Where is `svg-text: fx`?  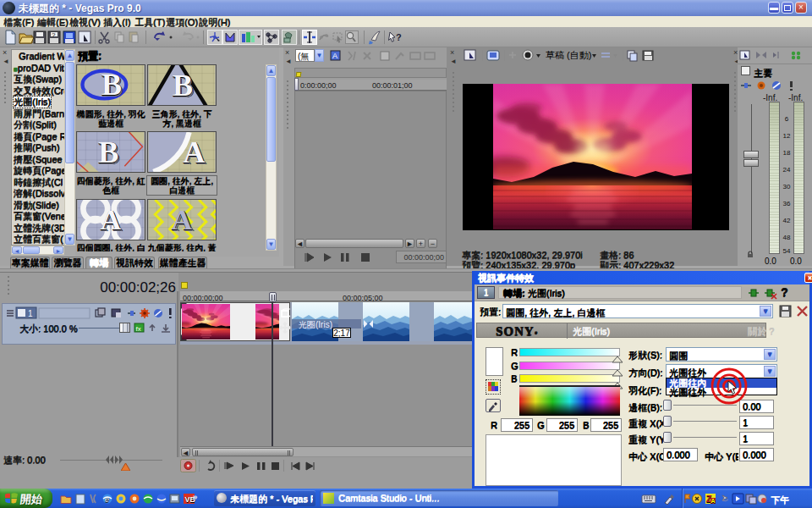
svg-text: fx is located at coordinates (139, 329).